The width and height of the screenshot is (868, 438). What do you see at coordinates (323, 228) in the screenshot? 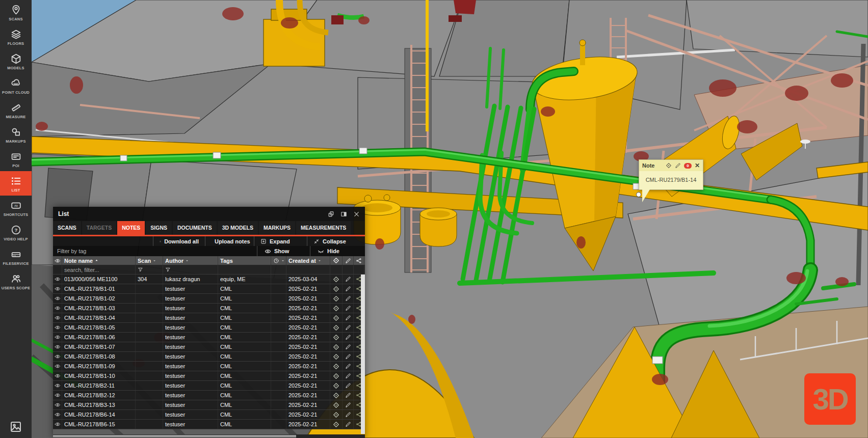
I see `tab-measurements: MEASUREMENTS` at bounding box center [323, 228].